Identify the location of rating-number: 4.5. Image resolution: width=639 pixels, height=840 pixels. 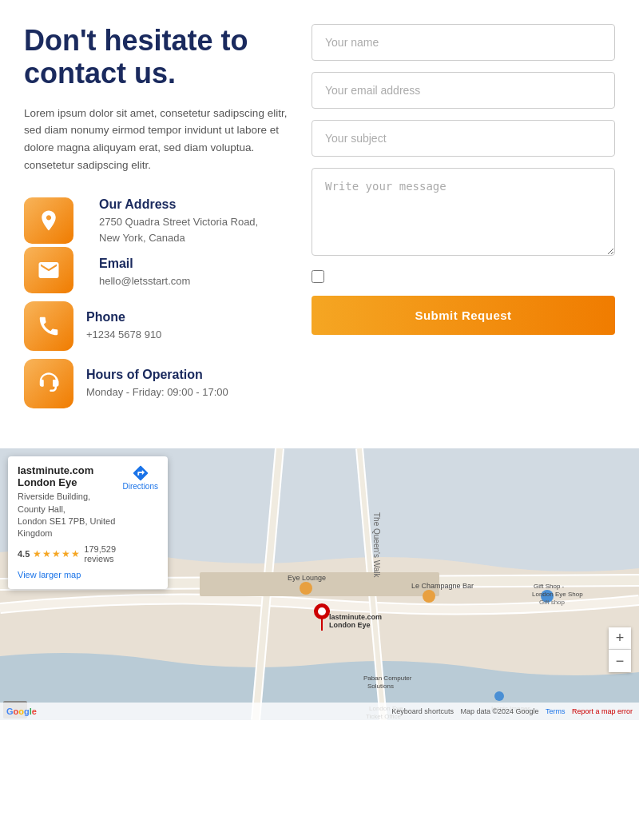
(24, 554).